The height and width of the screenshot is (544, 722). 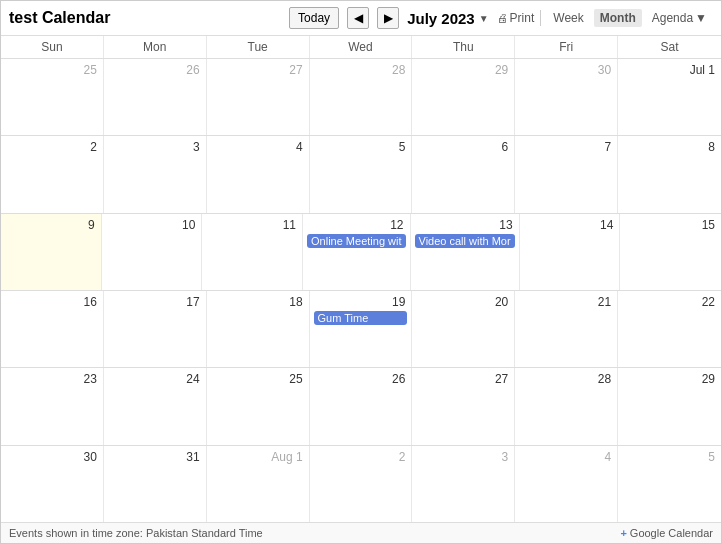 What do you see at coordinates (670, 252) in the screenshot?
I see `day-cell-15: 15` at bounding box center [670, 252].